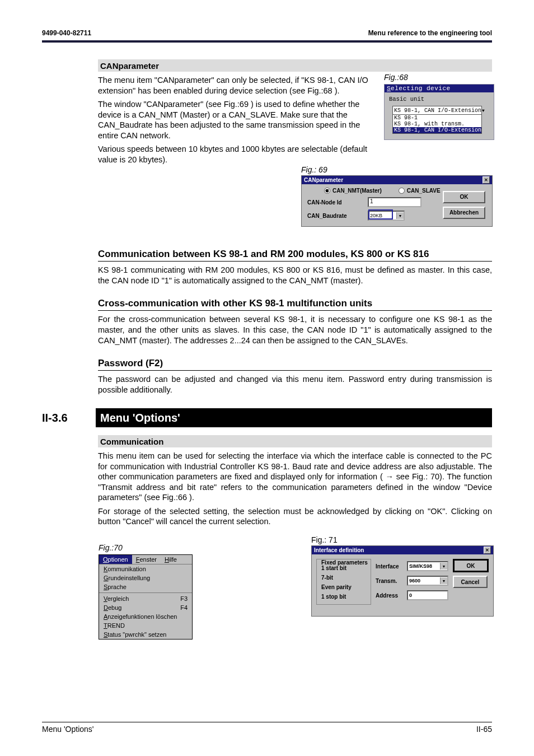 This screenshot has width=534, height=756. What do you see at coordinates (115, 559) in the screenshot?
I see `menubar-optionen: Optionen` at bounding box center [115, 559].